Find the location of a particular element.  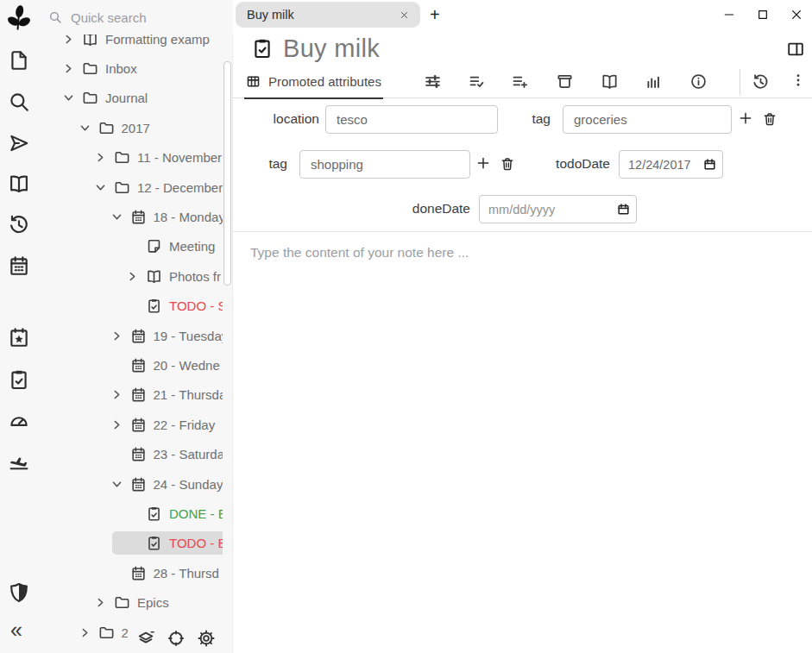

paper-plane-icon is located at coordinates (19, 143).